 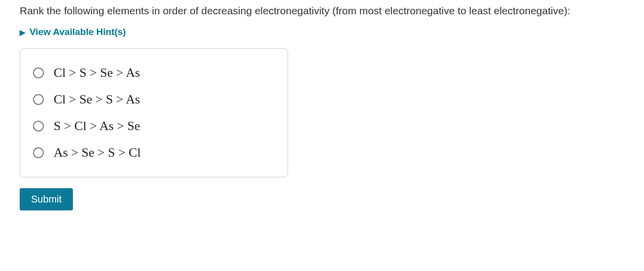 What do you see at coordinates (154, 100) in the screenshot?
I see `option-row: Cl > Se > S > As` at bounding box center [154, 100].